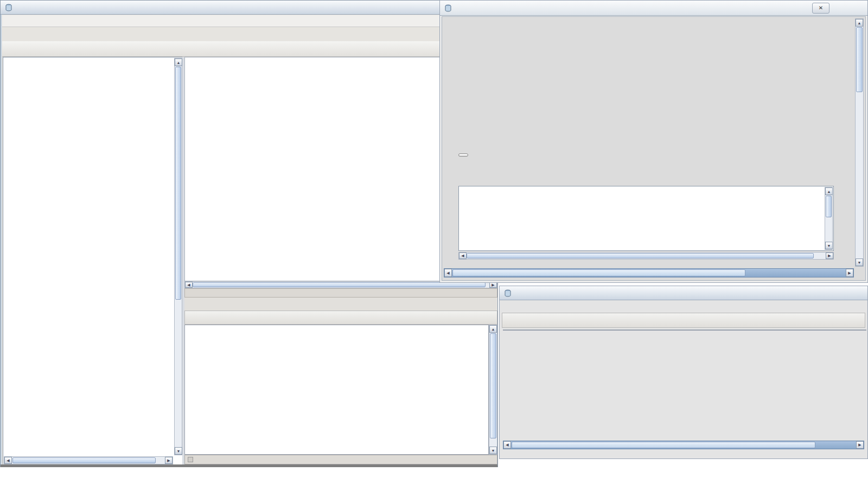 This screenshot has width=868, height=478. What do you see at coordinates (654, 8) in the screenshot?
I see `create-dialog-title-bar: ✕` at bounding box center [654, 8].